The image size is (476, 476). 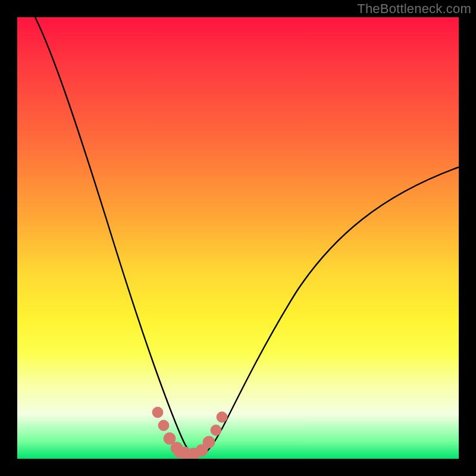 What do you see at coordinates (414, 9) in the screenshot?
I see `watermark-text: TheBottleneck.com` at bounding box center [414, 9].